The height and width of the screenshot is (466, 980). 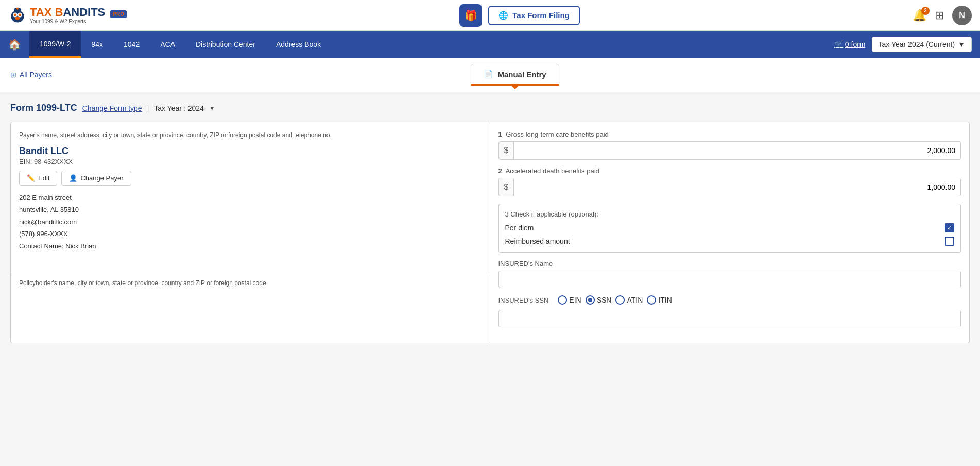 I want to click on field1-input, so click(x=737, y=151).